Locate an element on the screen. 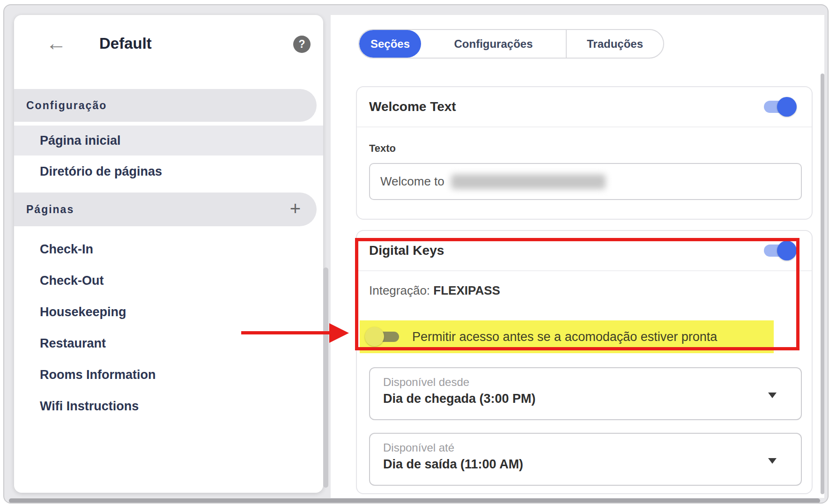 The height and width of the screenshot is (504, 829). sidebar-item-label: Wifi Instructions is located at coordinates (89, 407).